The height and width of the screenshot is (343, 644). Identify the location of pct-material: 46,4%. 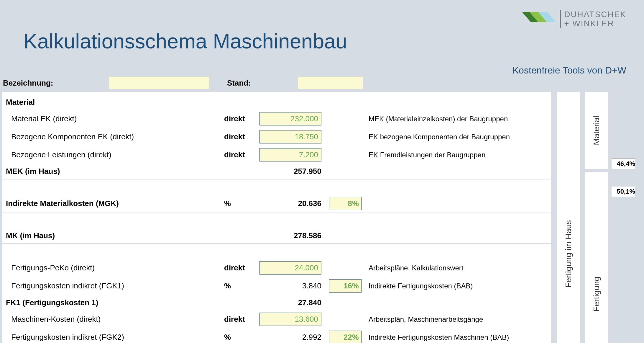
(623, 164).